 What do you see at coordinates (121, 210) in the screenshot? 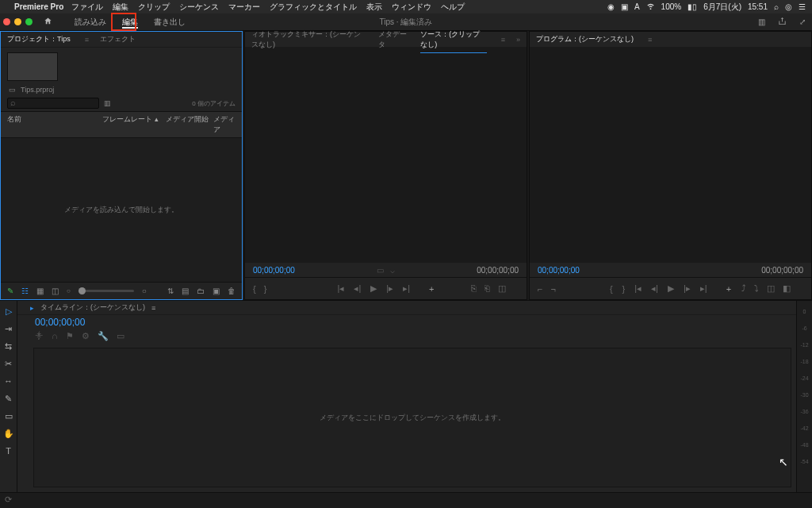
I see `project-empty-message: メディアを読み込んで開始します。` at bounding box center [121, 210].